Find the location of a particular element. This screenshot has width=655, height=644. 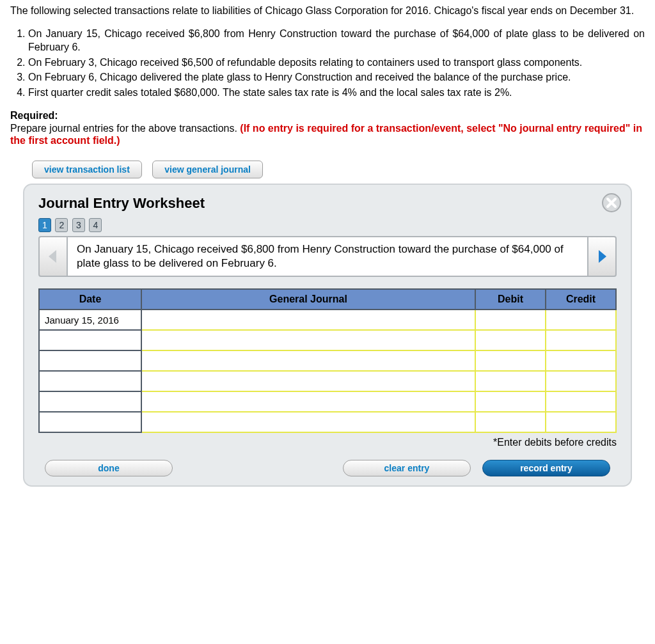

header-date: Date is located at coordinates (90, 299).